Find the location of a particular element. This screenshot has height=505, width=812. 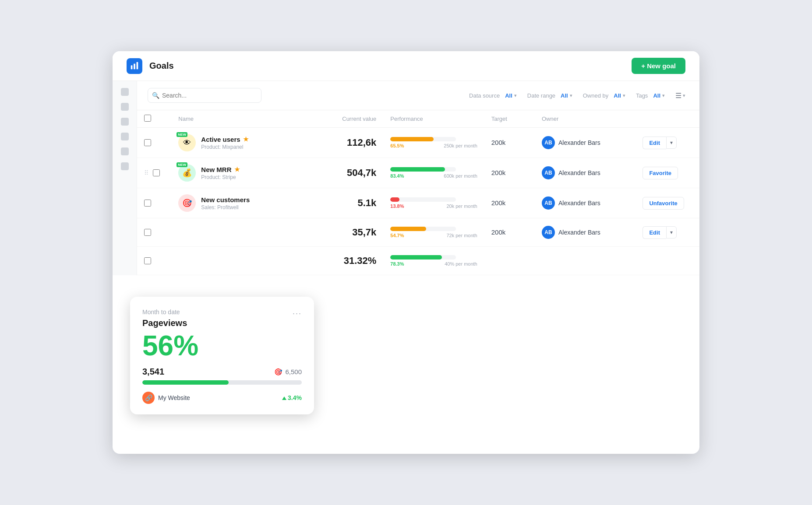

perf-target: 250k per month is located at coordinates (460, 146).